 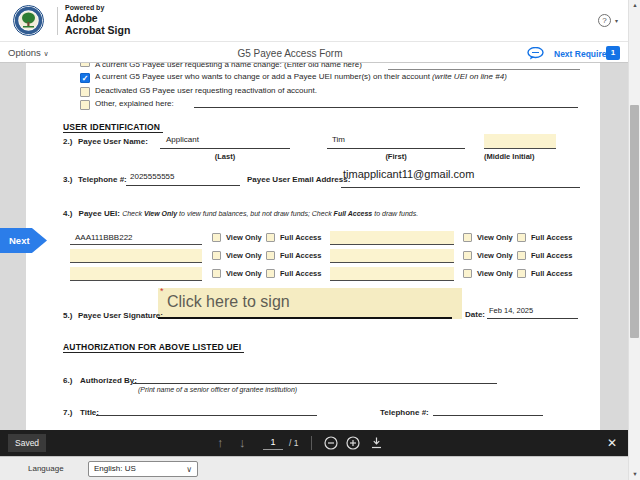 I want to click on reactivation-label: Deactivated G5 Payee user requesting rea…, so click(x=206, y=90).